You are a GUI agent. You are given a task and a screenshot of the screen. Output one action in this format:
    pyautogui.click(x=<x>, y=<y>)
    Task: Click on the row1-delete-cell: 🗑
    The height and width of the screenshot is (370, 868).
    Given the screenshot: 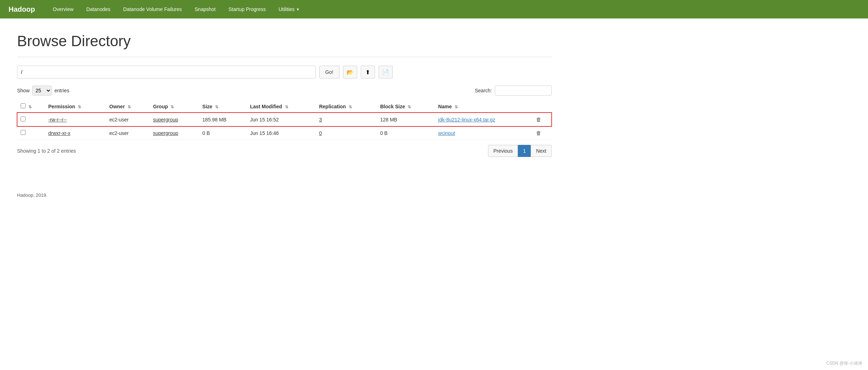 What is the action you would take?
    pyautogui.click(x=542, y=119)
    